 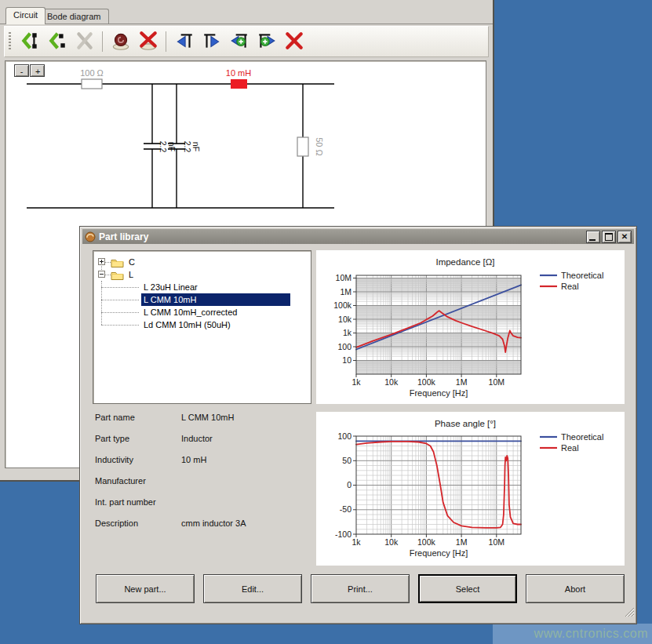 I want to click on detail-label: Description, so click(x=116, y=524).